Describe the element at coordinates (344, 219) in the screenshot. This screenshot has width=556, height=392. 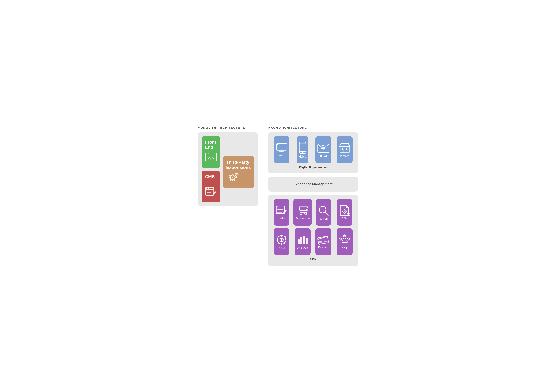
I see `api-dam-label: DAM` at that location.